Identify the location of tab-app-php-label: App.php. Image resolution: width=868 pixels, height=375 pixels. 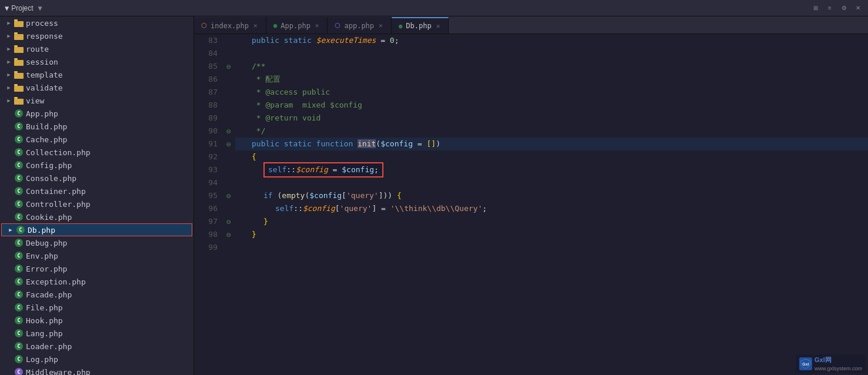
(295, 26).